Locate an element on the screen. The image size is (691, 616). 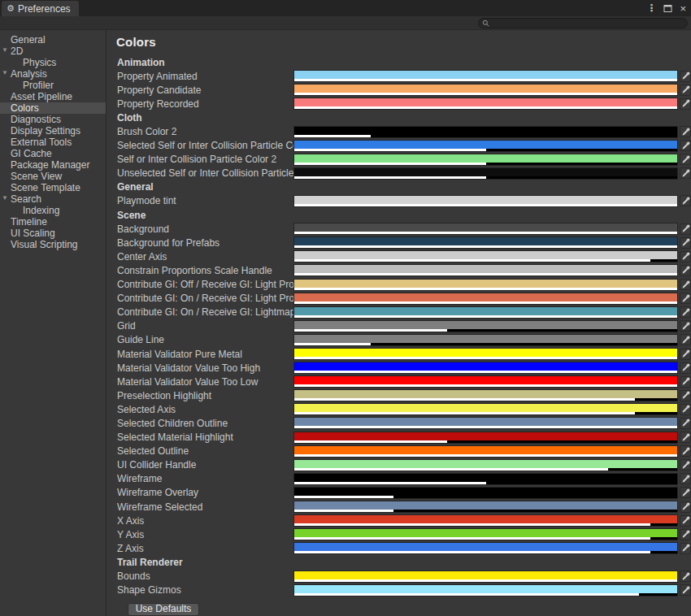
section-header: General is located at coordinates (398, 187).